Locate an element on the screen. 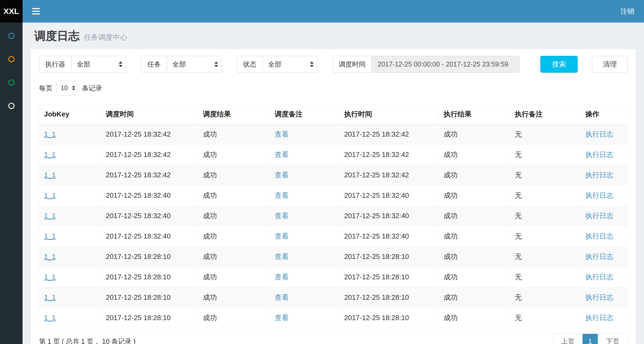 The width and height of the screenshot is (644, 344). clear-button: 清理 is located at coordinates (610, 64).